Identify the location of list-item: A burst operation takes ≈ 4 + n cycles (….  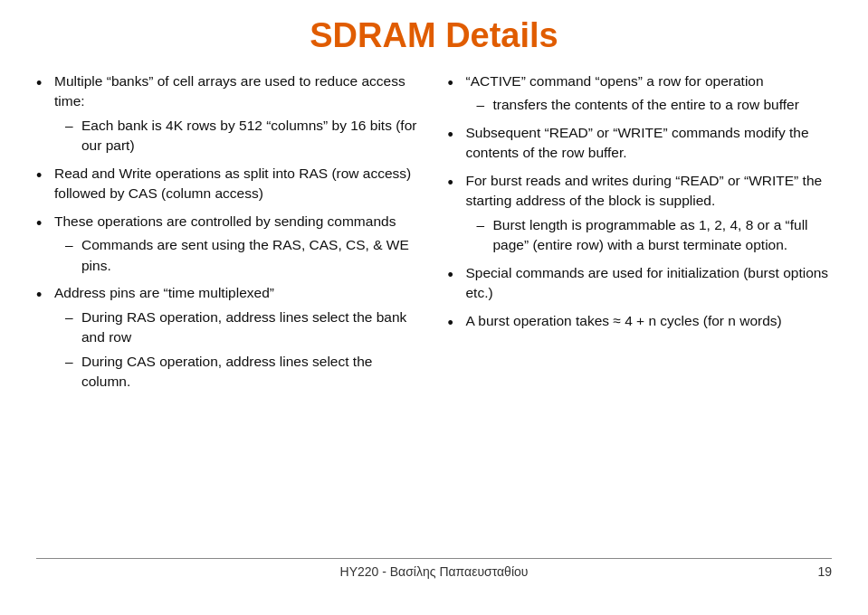
(641, 321).